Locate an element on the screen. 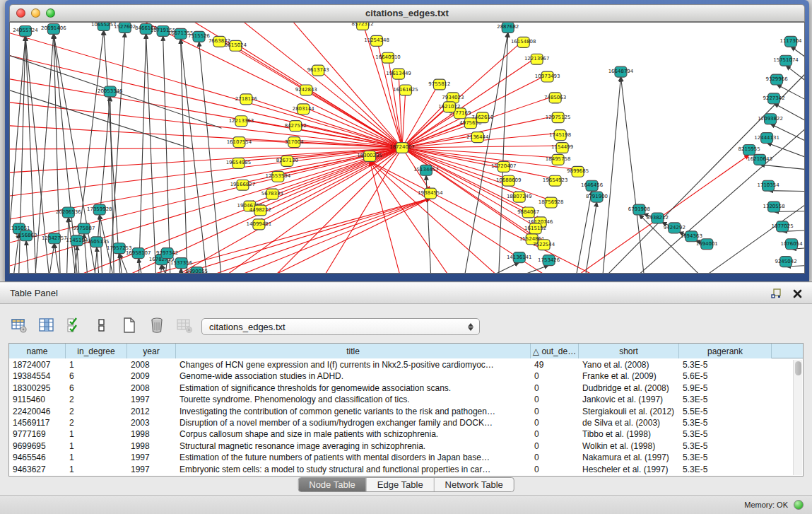  column-header-out_de: △ out_de… is located at coordinates (555, 351).